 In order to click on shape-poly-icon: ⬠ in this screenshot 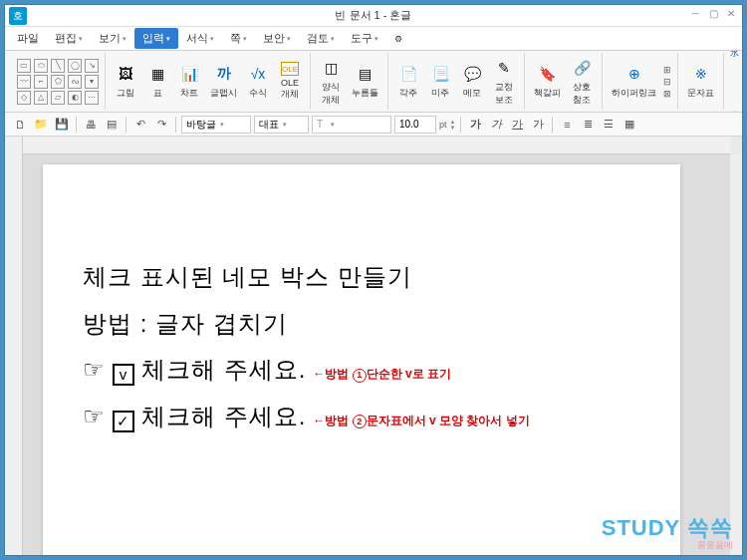, I will do `click(58, 82)`.